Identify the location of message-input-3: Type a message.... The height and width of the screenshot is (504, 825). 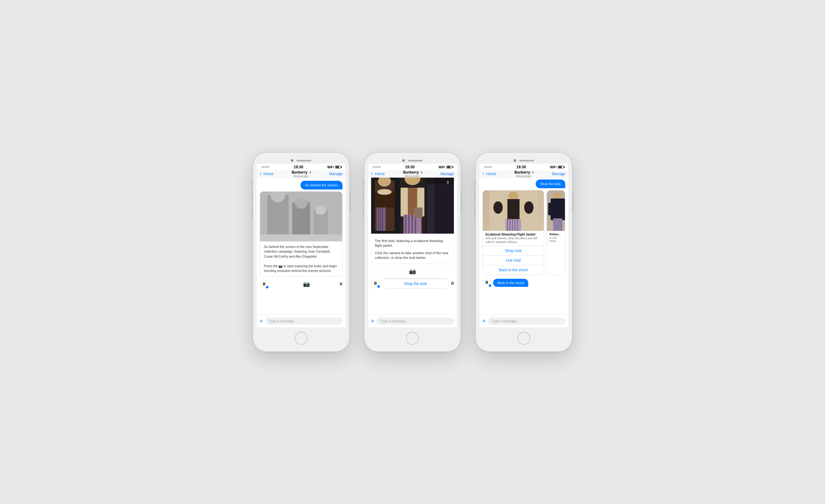
(526, 321).